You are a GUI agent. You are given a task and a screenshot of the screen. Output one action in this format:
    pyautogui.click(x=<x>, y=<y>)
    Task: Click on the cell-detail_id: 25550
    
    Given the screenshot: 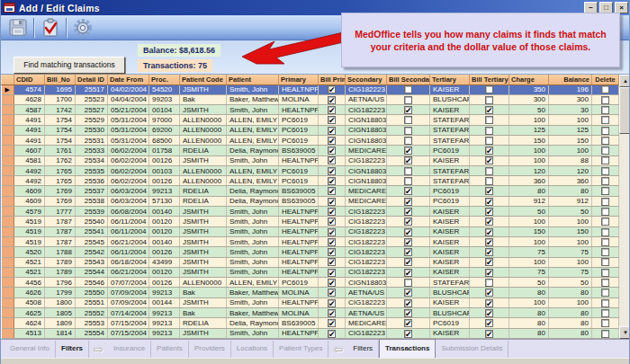 What is the action you would take?
    pyautogui.click(x=92, y=293)
    